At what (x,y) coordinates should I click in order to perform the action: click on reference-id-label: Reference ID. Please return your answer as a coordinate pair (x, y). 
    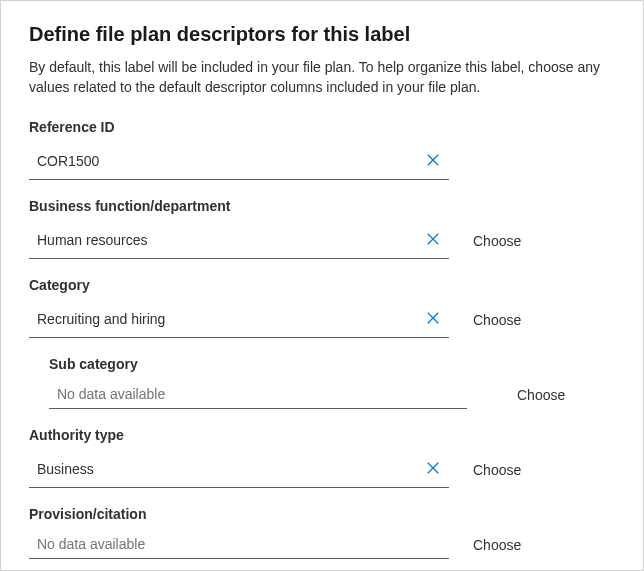
    Looking at the image, I should click on (322, 127).